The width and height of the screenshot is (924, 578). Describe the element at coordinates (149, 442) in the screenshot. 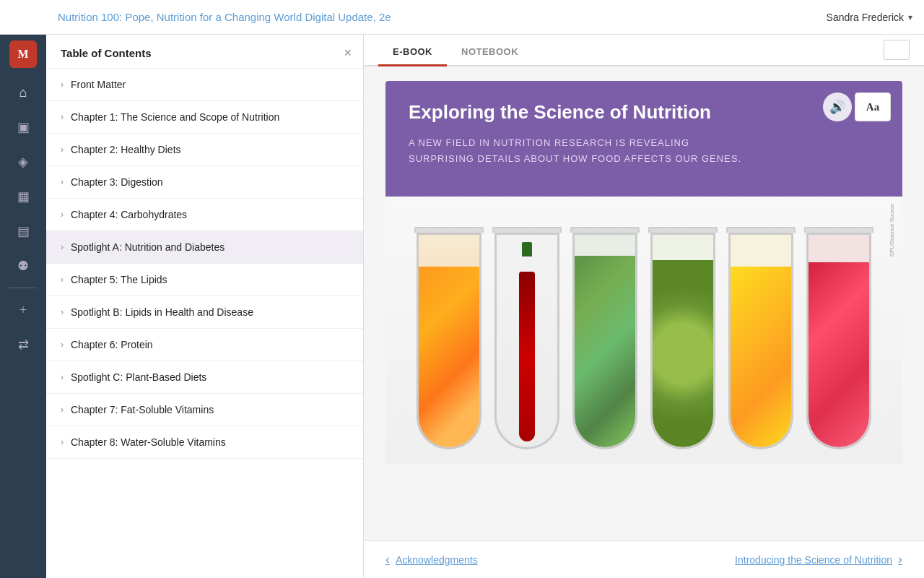

I see `toc-item-label: Chapter 8: Water-Soluble Vitamins` at that location.